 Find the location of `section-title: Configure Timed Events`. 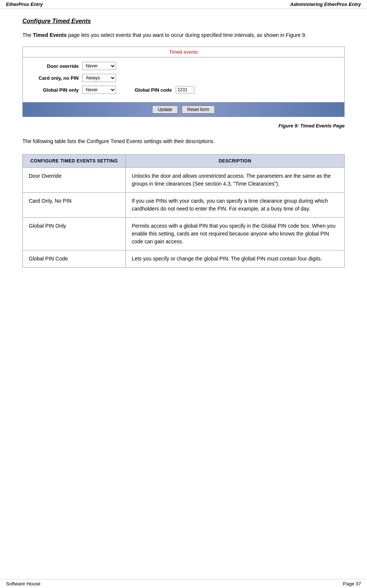

section-title: Configure Timed Events is located at coordinates (184, 21).